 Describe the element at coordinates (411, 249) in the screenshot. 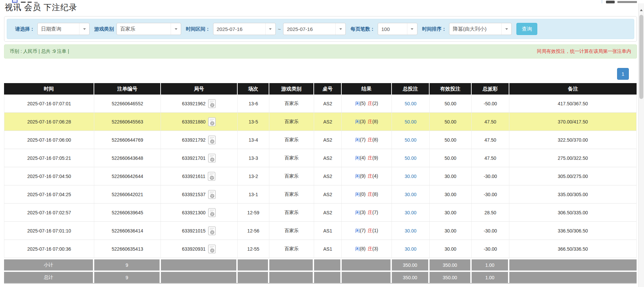

I see `cell-total-bet: 30.00` at that location.